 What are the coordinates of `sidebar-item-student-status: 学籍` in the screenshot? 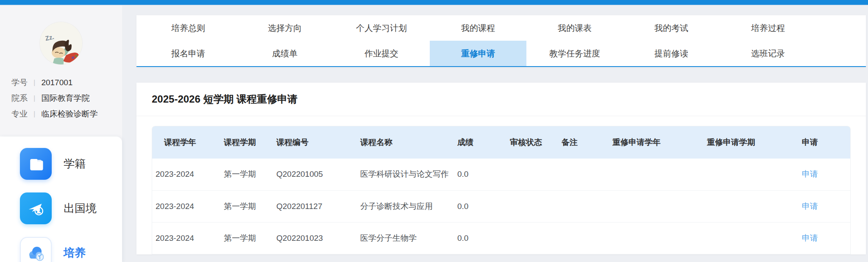 It's located at (61, 164).